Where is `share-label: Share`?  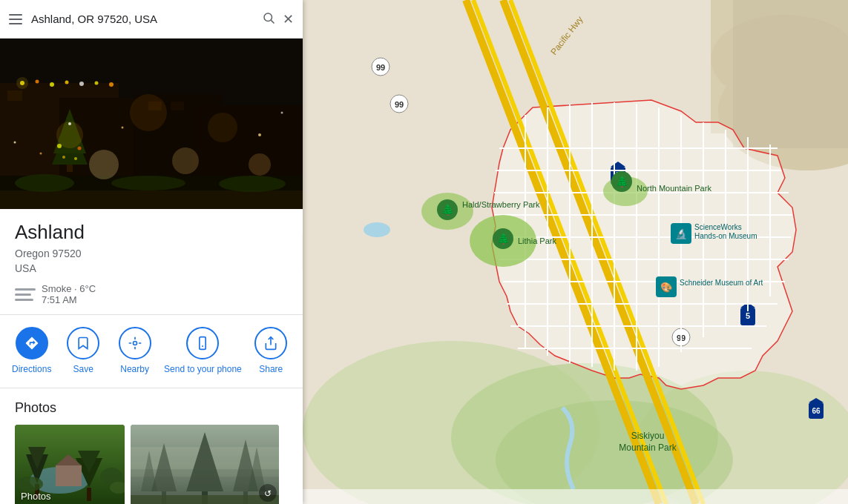
share-label: Share is located at coordinates (271, 370).